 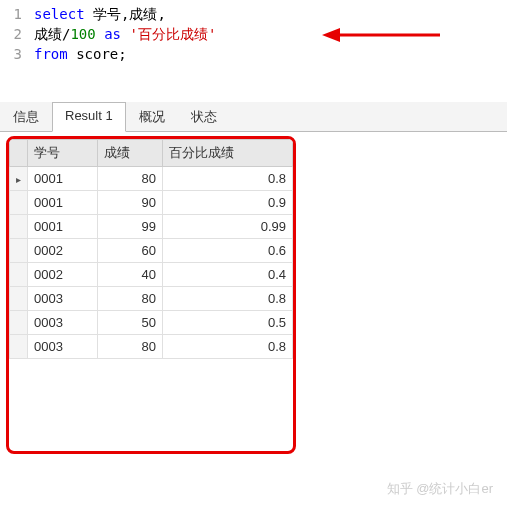 What do you see at coordinates (152, 203) in the screenshot?
I see `table-row: 0001900.9` at bounding box center [152, 203].